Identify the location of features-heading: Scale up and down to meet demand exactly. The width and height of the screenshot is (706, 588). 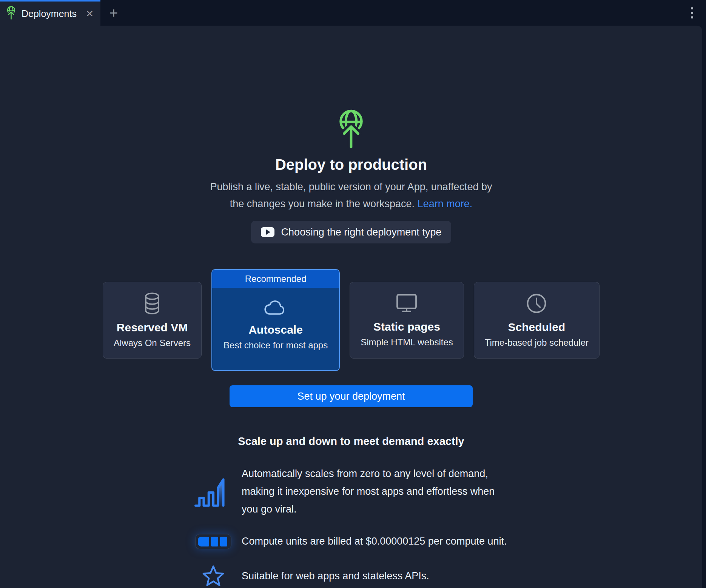
(351, 442).